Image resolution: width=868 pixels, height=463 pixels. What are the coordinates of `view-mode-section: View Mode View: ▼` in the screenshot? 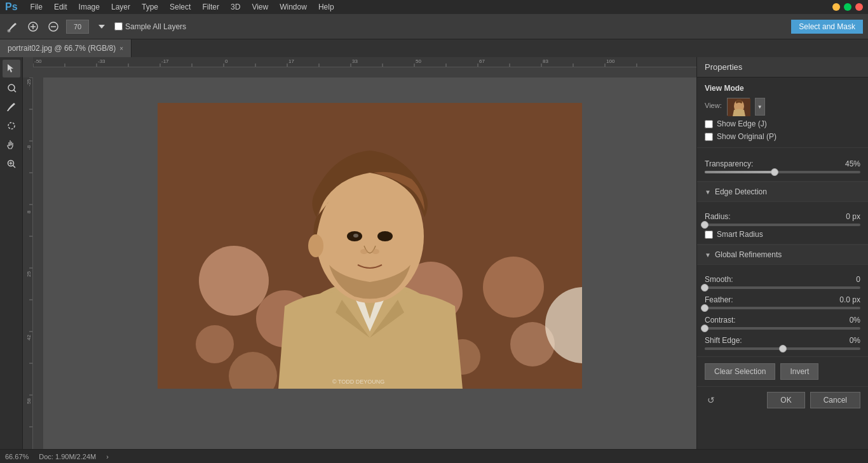 It's located at (783, 113).